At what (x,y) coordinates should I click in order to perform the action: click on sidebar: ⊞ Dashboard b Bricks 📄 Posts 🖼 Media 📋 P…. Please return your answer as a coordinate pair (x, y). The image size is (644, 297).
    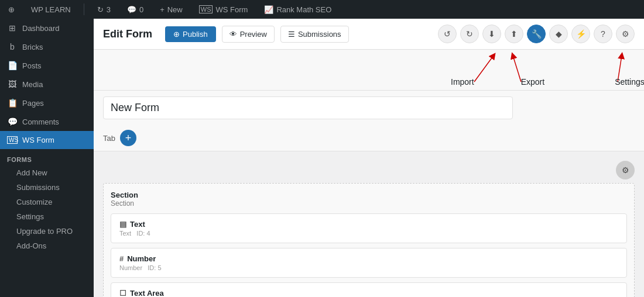
    Looking at the image, I should click on (47, 148).